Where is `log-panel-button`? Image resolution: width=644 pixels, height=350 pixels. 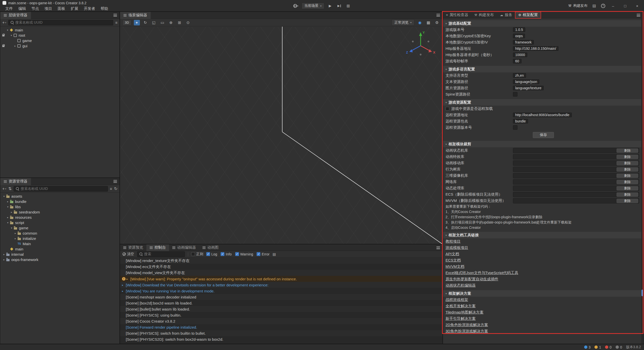
log-panel-button is located at coordinates (594, 6).